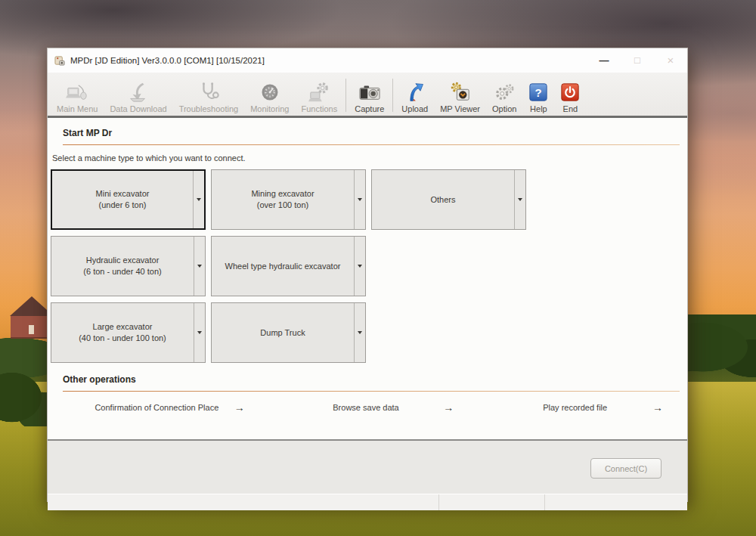  I want to click on camera-icon, so click(370, 92).